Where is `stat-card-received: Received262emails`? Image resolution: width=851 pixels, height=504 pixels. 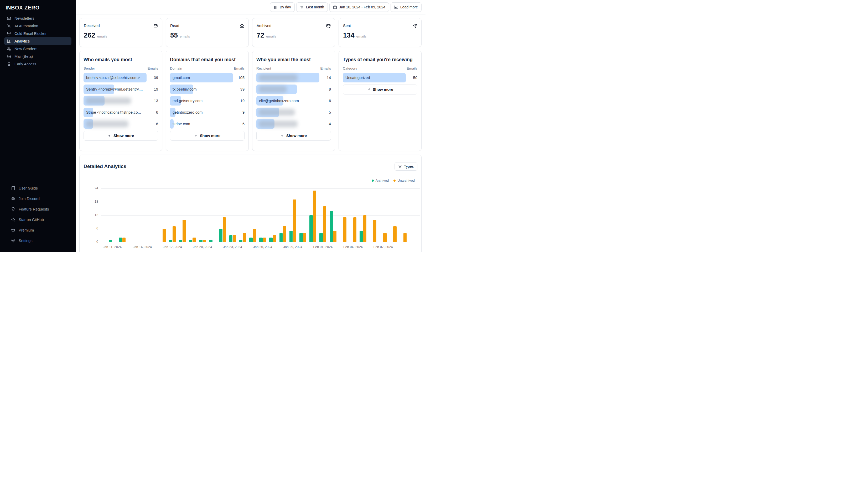
stat-card-received: Received262emails is located at coordinates (121, 33).